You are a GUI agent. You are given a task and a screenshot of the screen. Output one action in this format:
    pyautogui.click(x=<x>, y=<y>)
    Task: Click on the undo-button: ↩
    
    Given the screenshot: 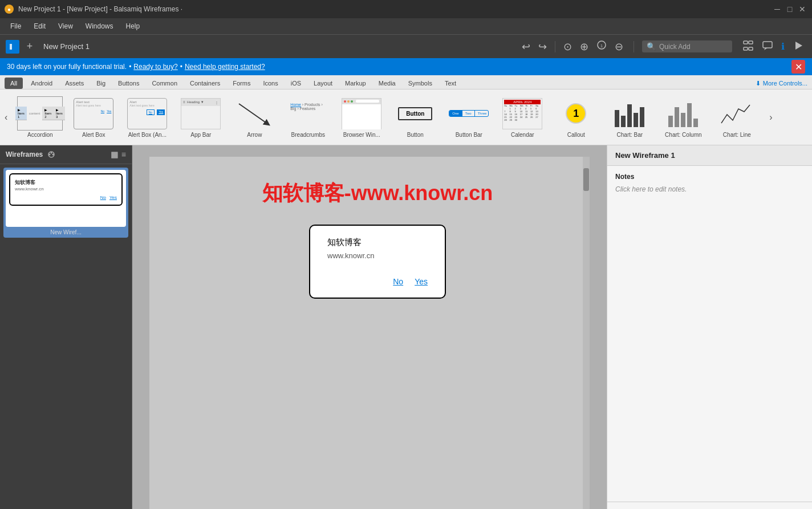 What is the action you would take?
    pyautogui.click(x=526, y=47)
    